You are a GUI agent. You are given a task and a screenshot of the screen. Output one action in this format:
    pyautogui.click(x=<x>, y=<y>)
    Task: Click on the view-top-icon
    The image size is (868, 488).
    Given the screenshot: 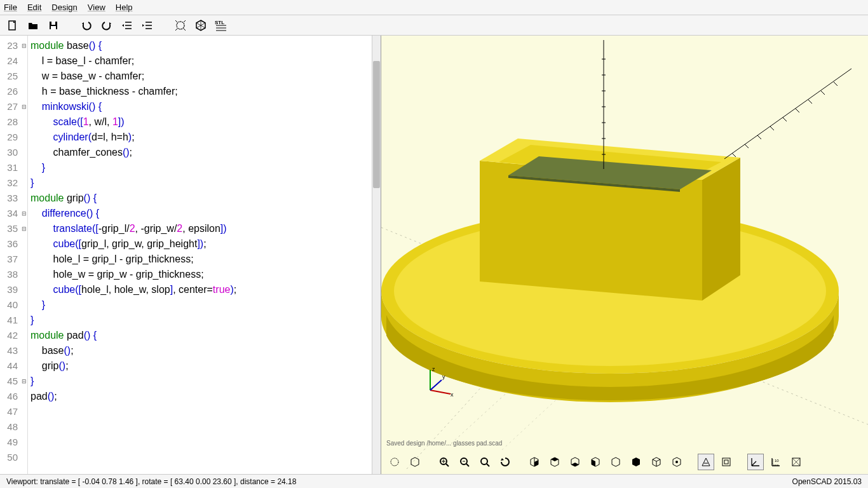 What is the action you would take?
    pyautogui.click(x=555, y=462)
    